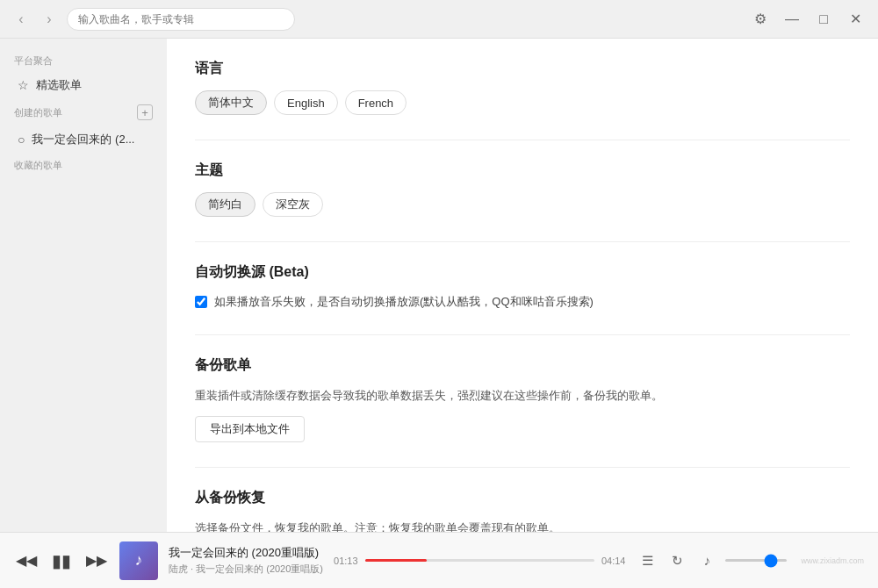 The image size is (878, 588). Describe the element at coordinates (707, 561) in the screenshot. I see `volume-icon-button: ♪` at that location.